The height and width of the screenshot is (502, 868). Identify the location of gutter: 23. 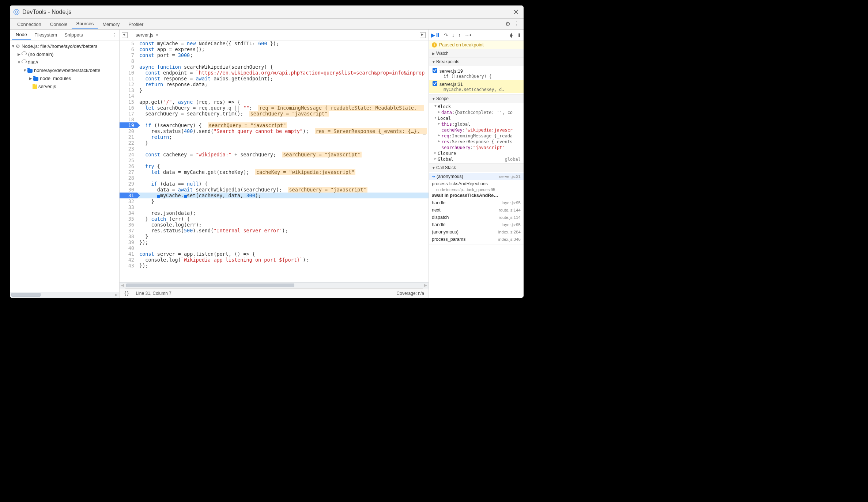
(128, 149).